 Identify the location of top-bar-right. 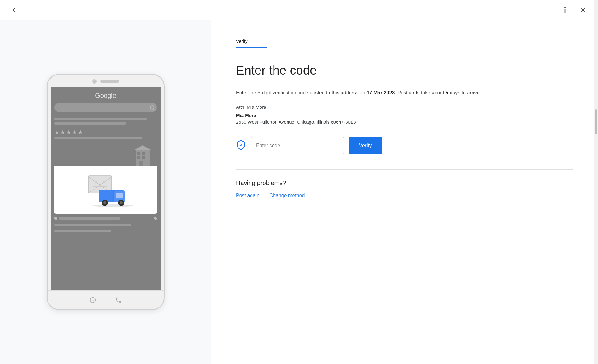
(574, 10).